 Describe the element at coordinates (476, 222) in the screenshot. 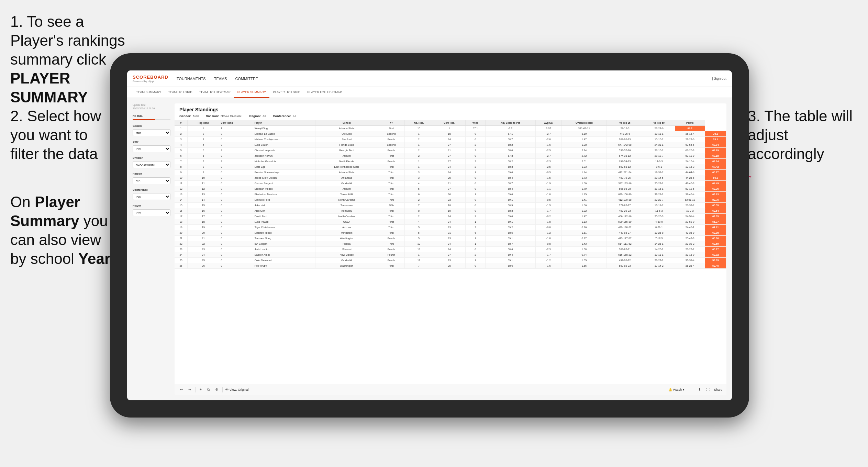

I see `cell-17-8: 1` at that location.